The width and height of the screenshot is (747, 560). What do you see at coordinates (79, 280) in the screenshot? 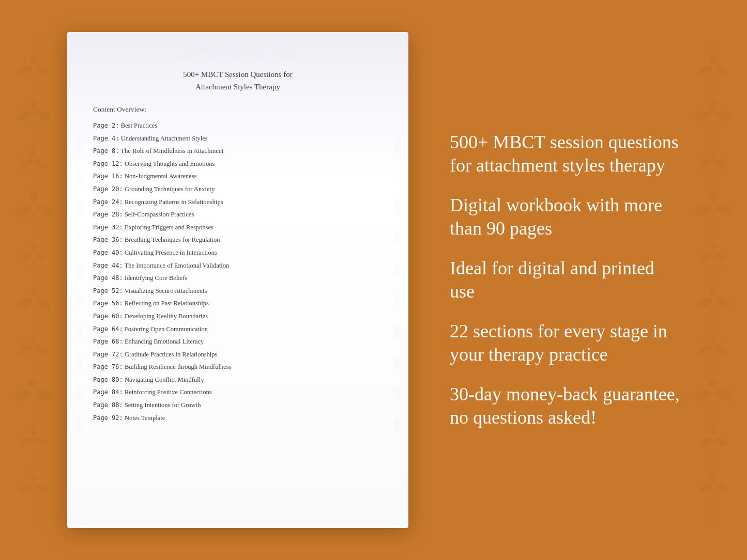
I see `doc-side-deco-left` at bounding box center [79, 280].